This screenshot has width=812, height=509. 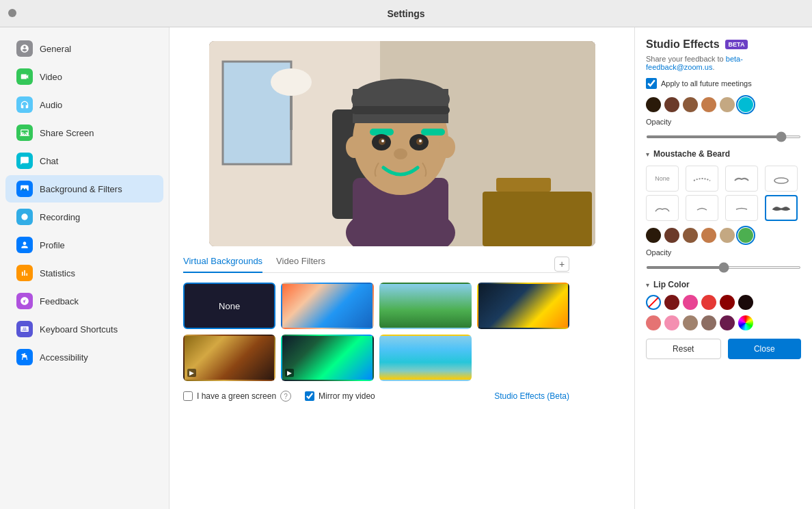 I want to click on general-icon, so click(x=25, y=49).